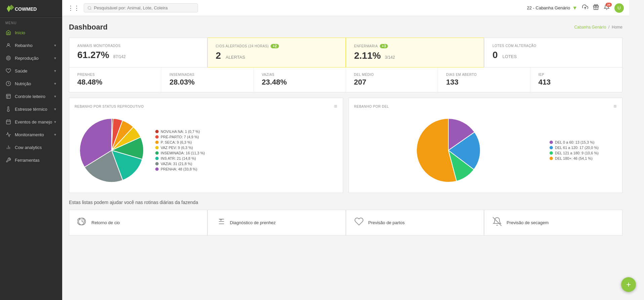 The image size is (644, 300). What do you see at coordinates (180, 158) in the screenshot?
I see `legend-ins-atr: INS ATR: 21 (14,8 %)` at bounding box center [180, 158].